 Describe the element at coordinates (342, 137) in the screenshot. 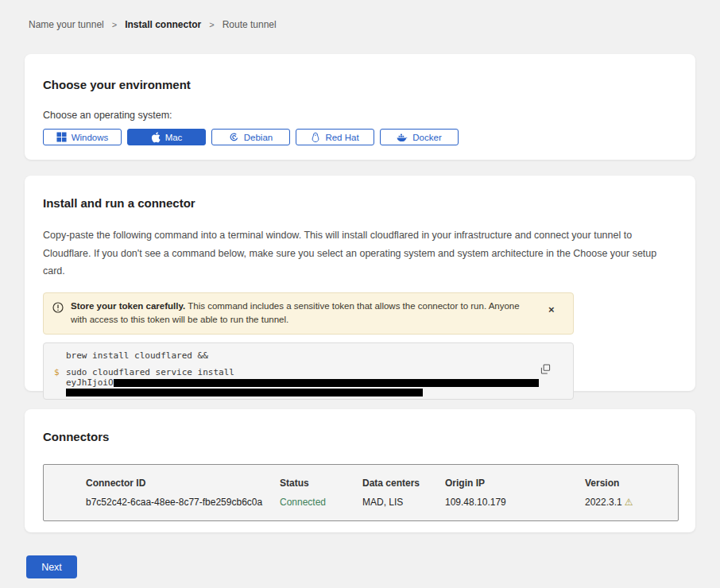

I see `os-button-label: Red Hat` at that location.